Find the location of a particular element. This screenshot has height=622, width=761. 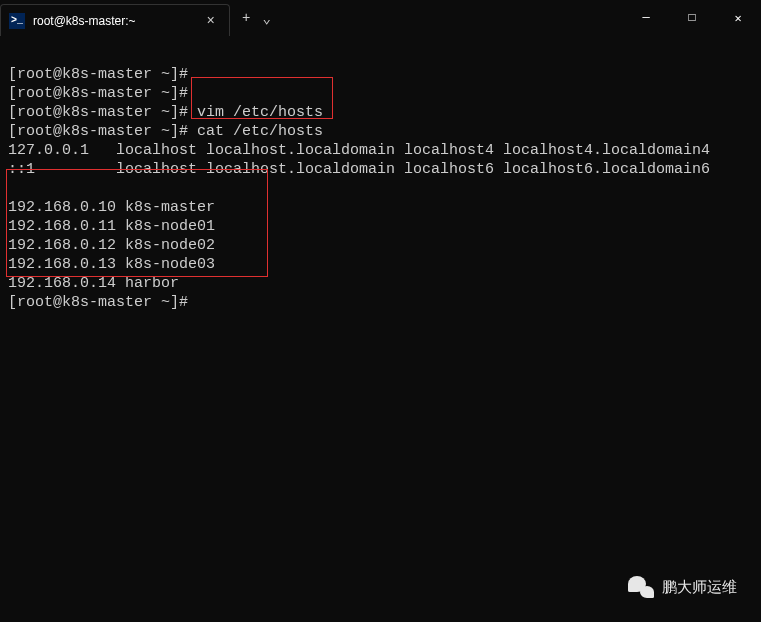

titlebar: >_ root@k8s-master:~ × + ⌄ — □ ✕ is located at coordinates (380, 18).